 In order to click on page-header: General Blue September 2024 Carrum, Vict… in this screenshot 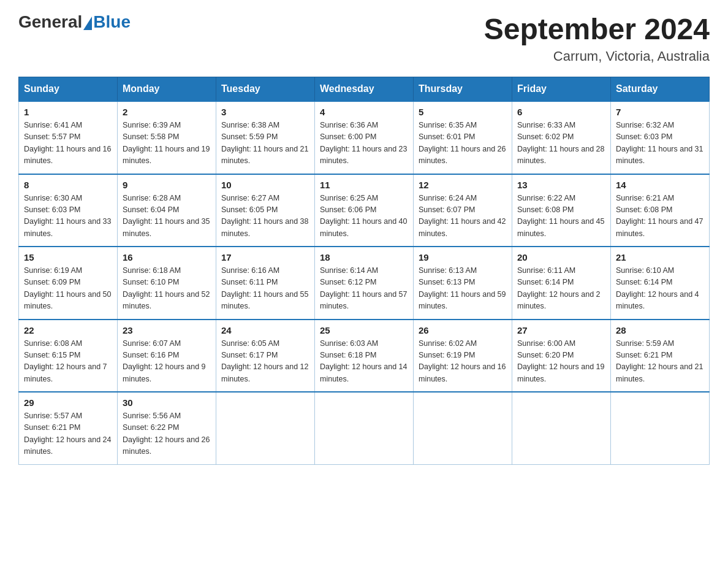, I will do `click(364, 38)`.